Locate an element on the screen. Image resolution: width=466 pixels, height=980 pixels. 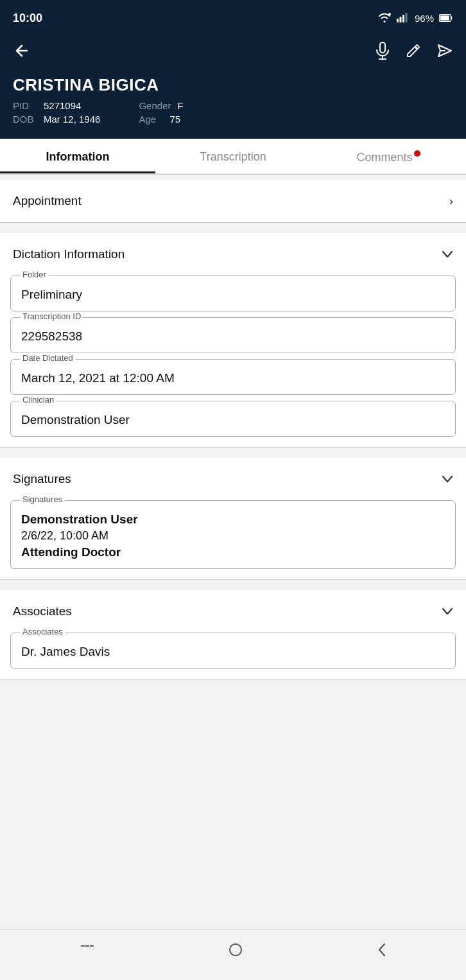
associates-fields: Associates Dr. James Davis is located at coordinates (233, 656).